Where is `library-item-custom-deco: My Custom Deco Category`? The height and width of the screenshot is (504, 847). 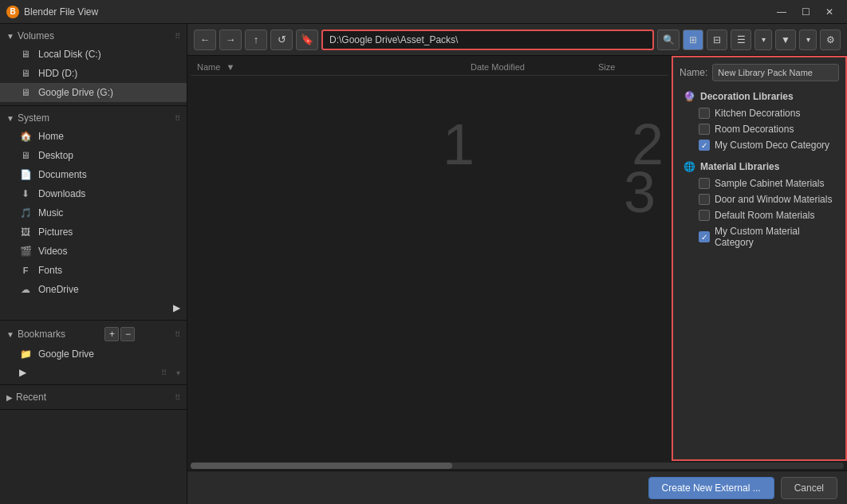
library-item-custom-deco: My Custom Deco Category is located at coordinates (759, 145).